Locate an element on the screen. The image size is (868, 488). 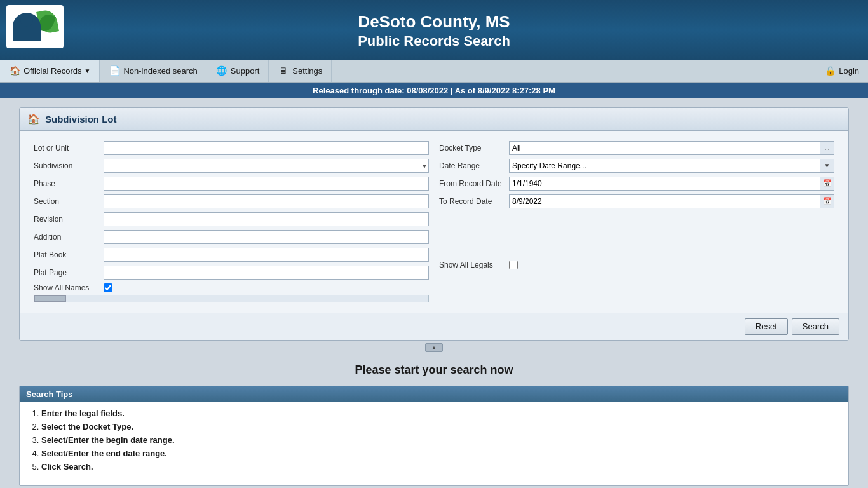
collapse-handle-area: ▲ is located at coordinates (434, 348).